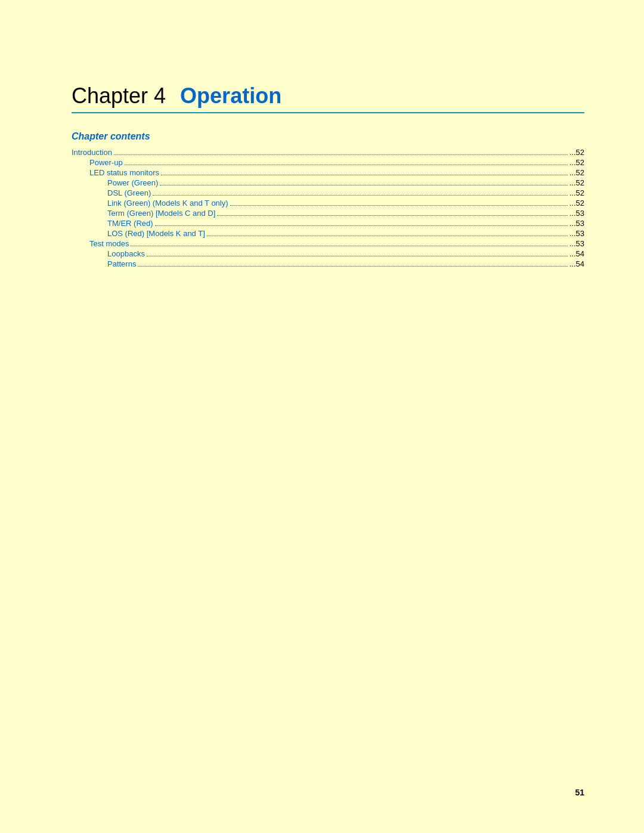  Describe the element at coordinates (119, 96) in the screenshot. I see `chapter-number: Chapter 4` at that location.